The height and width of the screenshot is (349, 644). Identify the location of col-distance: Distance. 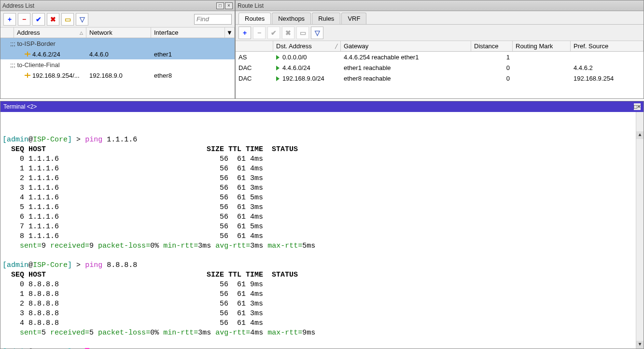
(492, 46).